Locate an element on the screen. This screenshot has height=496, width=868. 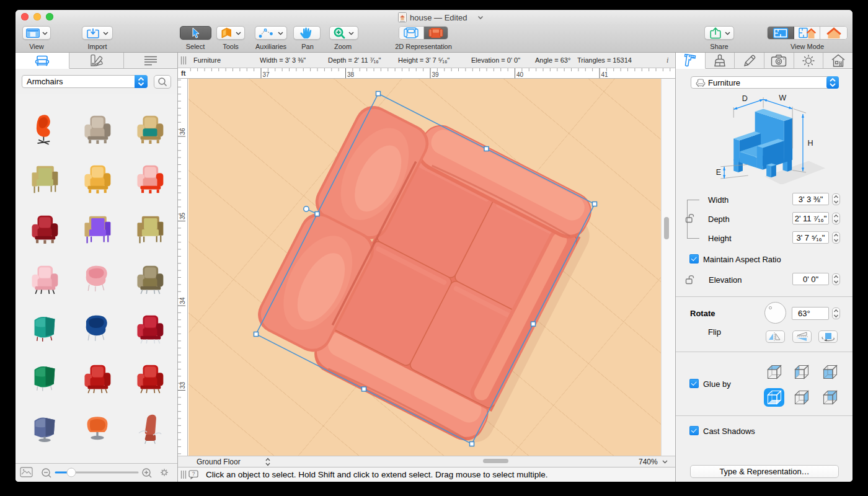
svg-text: E is located at coordinates (719, 172).